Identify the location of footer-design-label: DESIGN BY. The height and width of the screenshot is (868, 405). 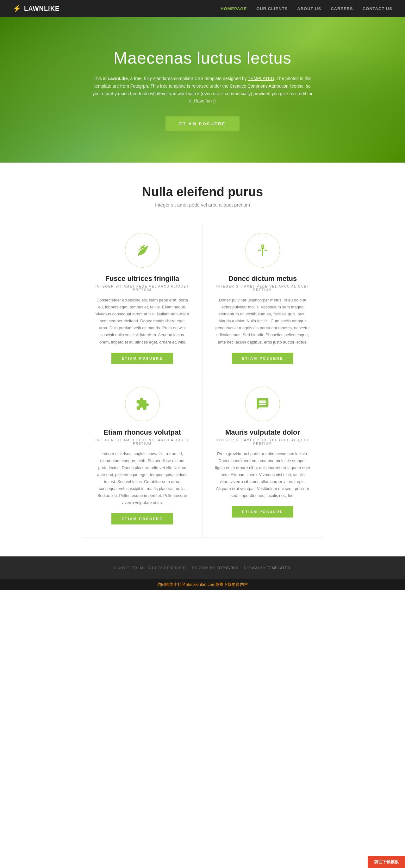
(255, 568).